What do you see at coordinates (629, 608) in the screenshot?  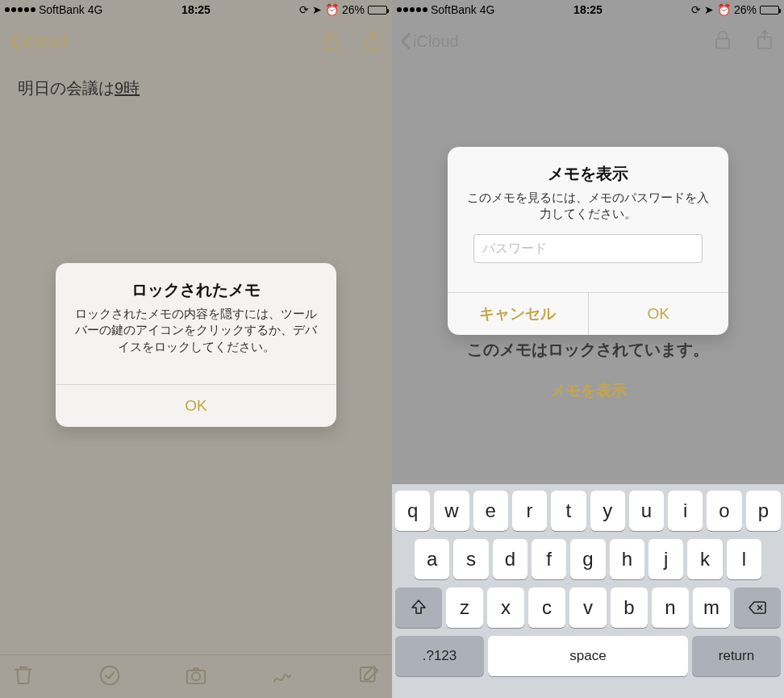 I see `key-b: b` at bounding box center [629, 608].